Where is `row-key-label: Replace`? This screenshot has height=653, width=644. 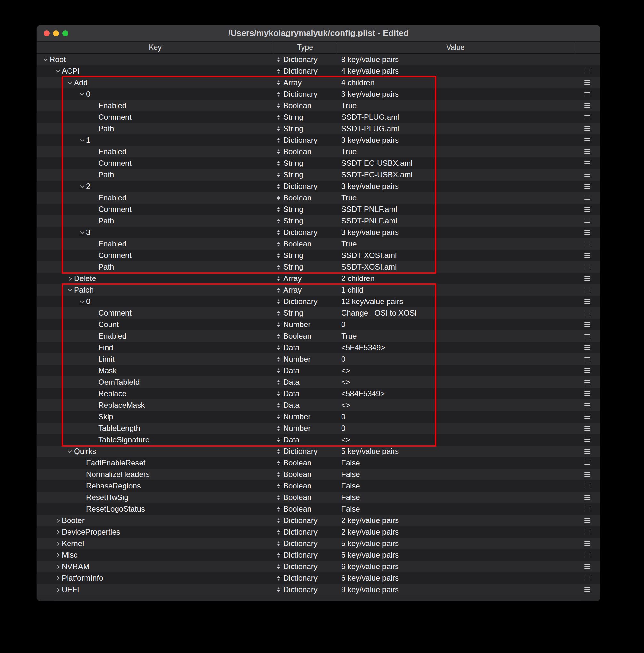
row-key-label: Replace is located at coordinates (112, 394).